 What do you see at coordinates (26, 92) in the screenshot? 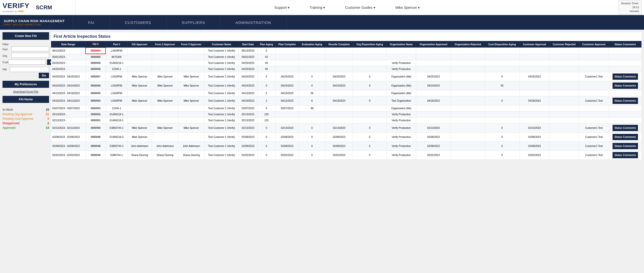
I see `download-excel-button: Download Excel File` at bounding box center [26, 92].